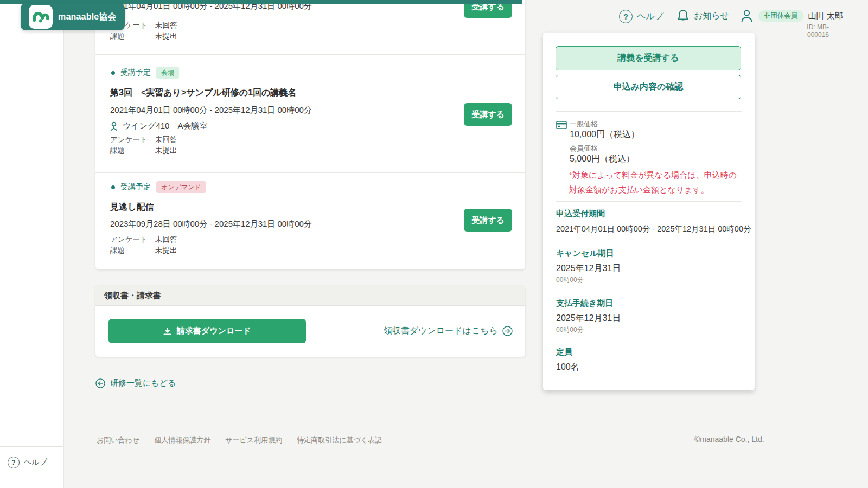 The height and width of the screenshot is (488, 868). What do you see at coordinates (310, 321) in the screenshot?
I see `receipts-card: 領収書・請求書 請求書ダウンロード 領収書ダウンロードはこちら` at bounding box center [310, 321].